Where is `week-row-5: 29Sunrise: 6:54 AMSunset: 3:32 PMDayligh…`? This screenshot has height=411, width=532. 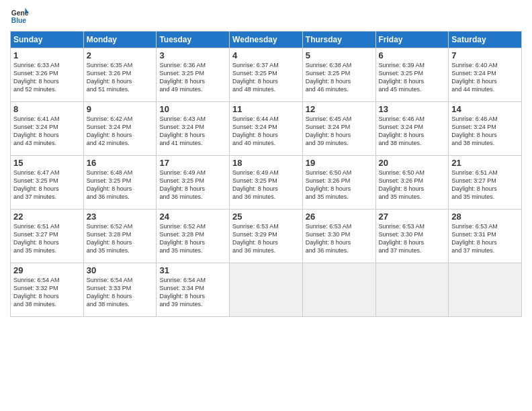
week-row-5: 29Sunrise: 6:54 AMSunset: 3:32 PMDayligh… is located at coordinates (266, 290).